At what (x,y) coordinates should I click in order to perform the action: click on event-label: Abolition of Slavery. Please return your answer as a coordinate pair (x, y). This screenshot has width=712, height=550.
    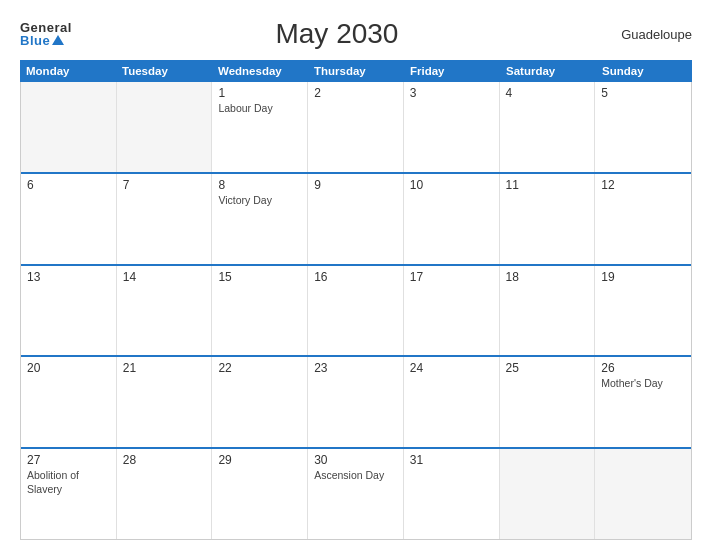
    Looking at the image, I should click on (68, 482).